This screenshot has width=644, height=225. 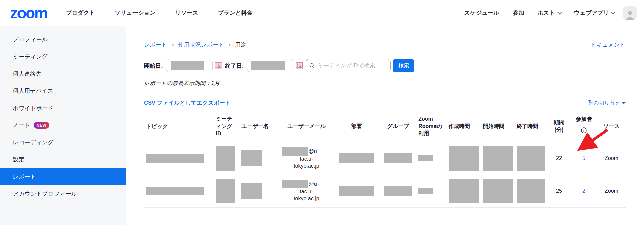 What do you see at coordinates (63, 57) in the screenshot?
I see `sidebar-item-meetings: ミーティング` at bounding box center [63, 57].